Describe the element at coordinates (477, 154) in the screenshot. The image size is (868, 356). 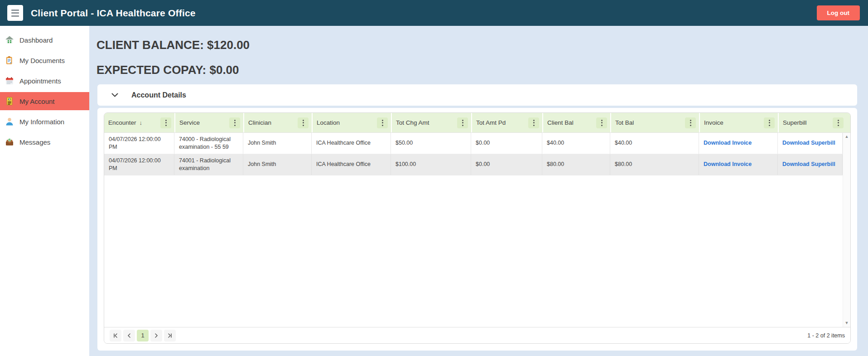
I see `grid-rows: 04/07/2026 12:00:00 PM74000 - Radiologic…` at that location.